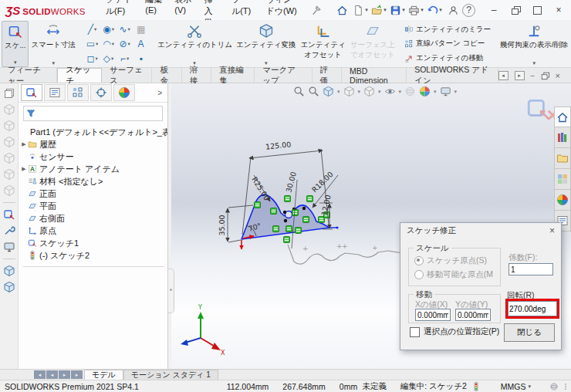 This screenshot has height=392, width=571. What do you see at coordinates (265, 44) in the screenshot?
I see `convert-entities-button: エンティティ変換 ▾` at bounding box center [265, 44].